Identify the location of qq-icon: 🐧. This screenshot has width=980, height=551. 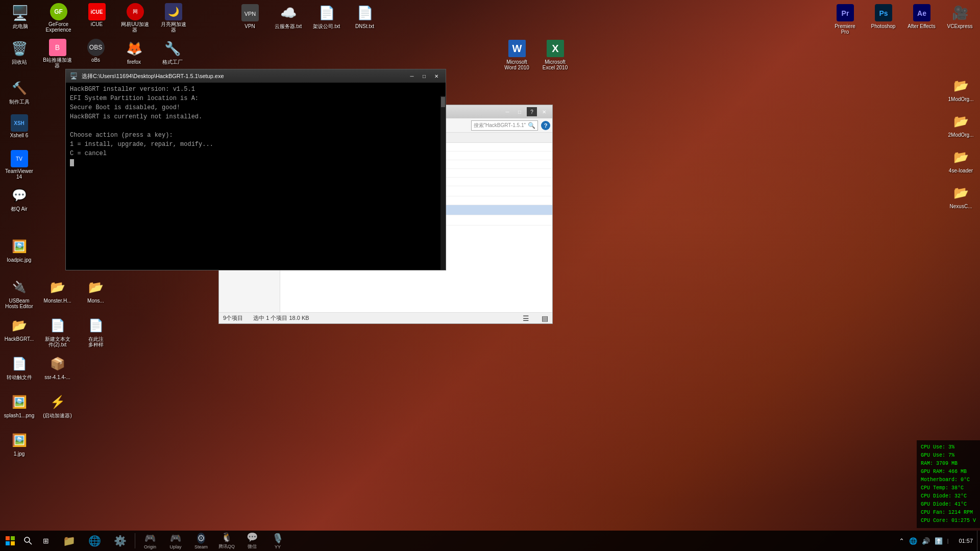
(227, 537).